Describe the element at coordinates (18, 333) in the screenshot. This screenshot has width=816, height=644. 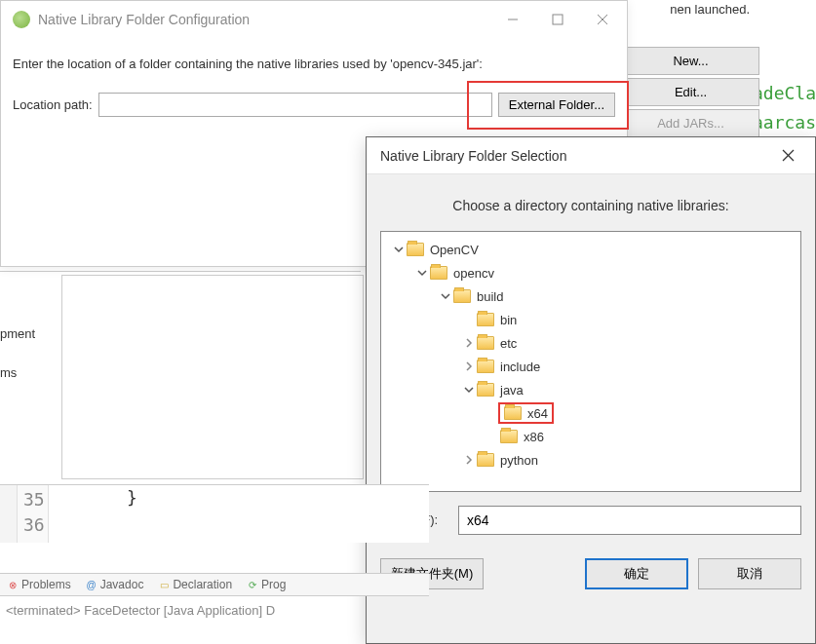
I see `bg-sidebar-fragment-1: pment` at that location.